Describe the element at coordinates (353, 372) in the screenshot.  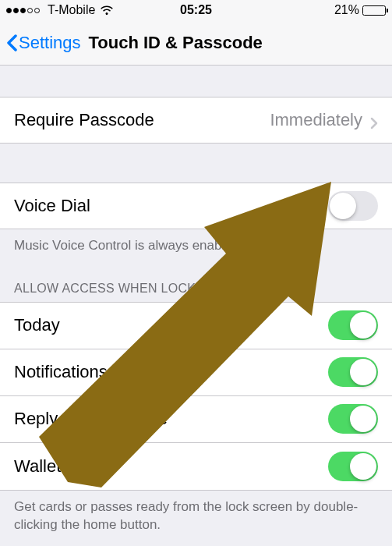
I see `toggle-notifications-view` at that location.